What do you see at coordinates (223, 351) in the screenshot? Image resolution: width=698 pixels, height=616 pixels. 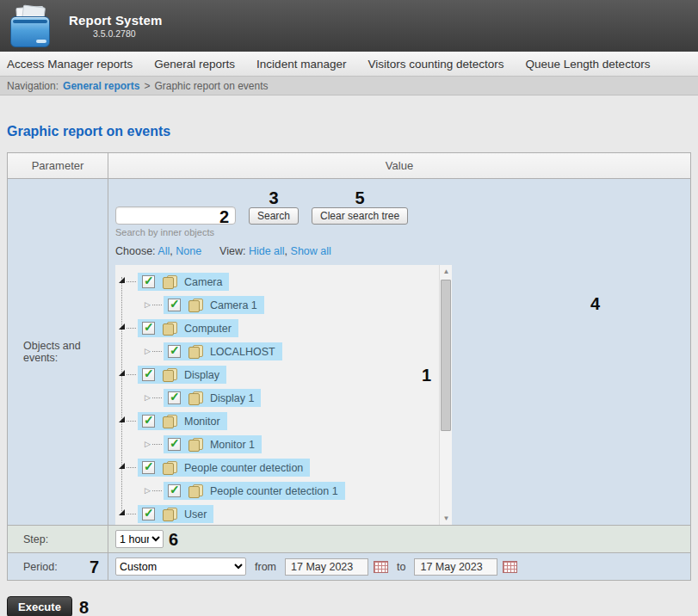 I see `tree-node: LOCALHOST` at bounding box center [223, 351].